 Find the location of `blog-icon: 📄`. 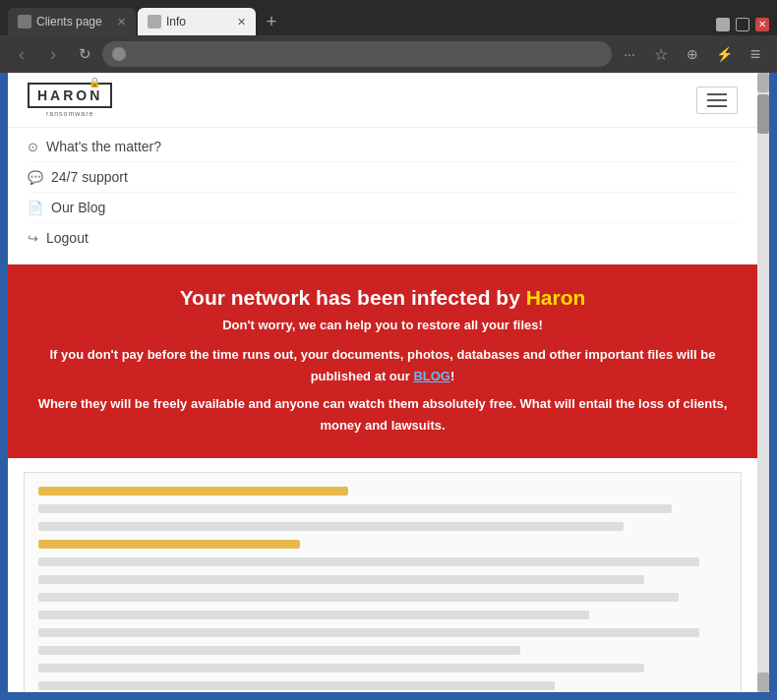

blog-icon: 📄 is located at coordinates (35, 208).